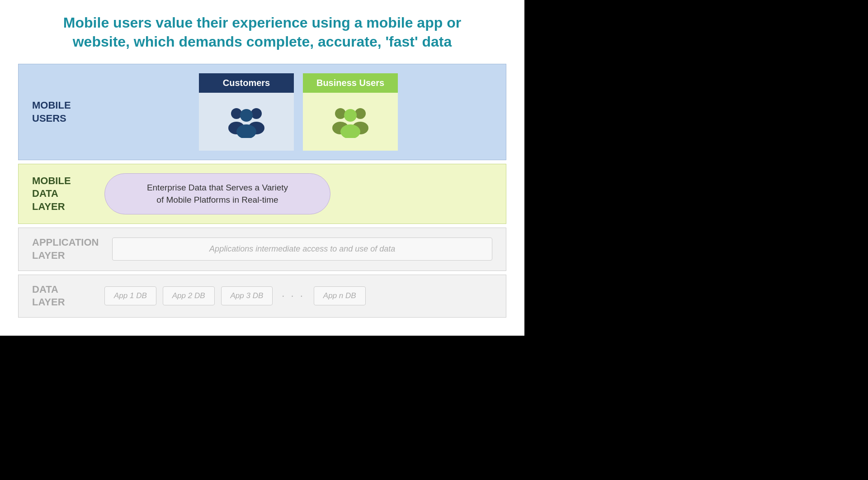  I want to click on title-line2: website, which demands complete, accurat…, so click(262, 42).